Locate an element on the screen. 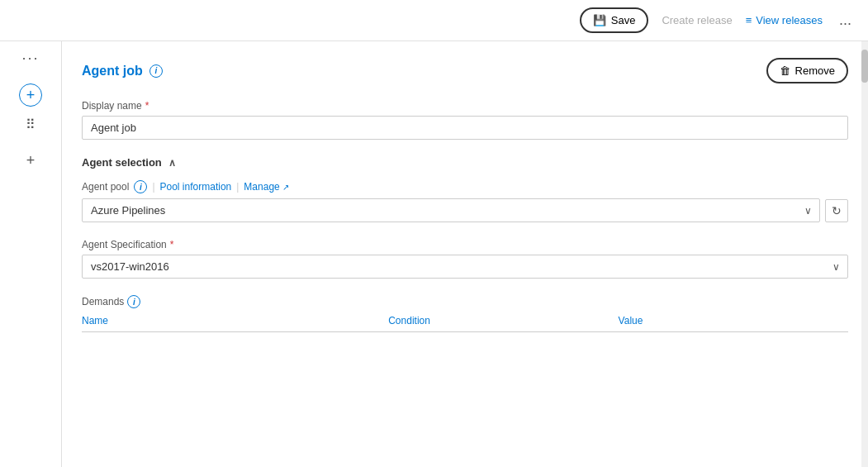 The image size is (868, 467). save-icon: 💾 is located at coordinates (600, 20).